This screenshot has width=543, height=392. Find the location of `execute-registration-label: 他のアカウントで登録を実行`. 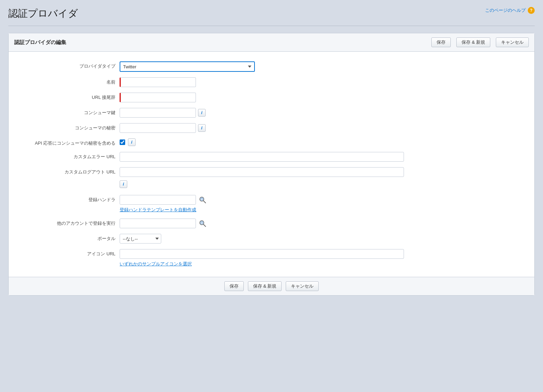

execute-registration-label: 他のアカウントで登録を実行 is located at coordinates (64, 223).